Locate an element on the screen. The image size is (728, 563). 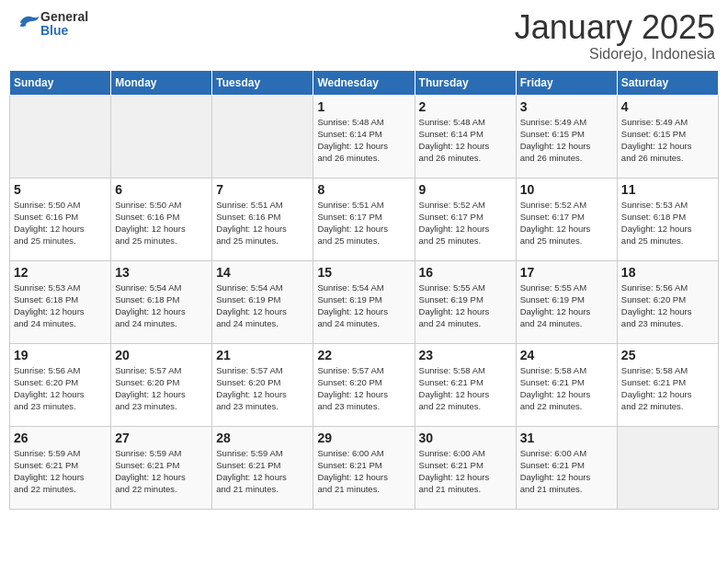
calendar-cell: 9Sunrise: 5:52 AM Sunset: 6:17 PM Daylig… is located at coordinates (465, 219).